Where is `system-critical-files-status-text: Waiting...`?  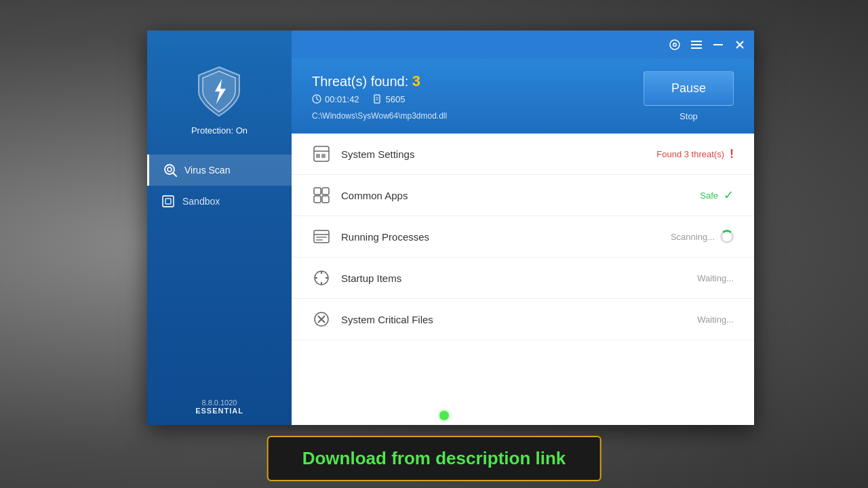 system-critical-files-status-text: Waiting... is located at coordinates (715, 320).